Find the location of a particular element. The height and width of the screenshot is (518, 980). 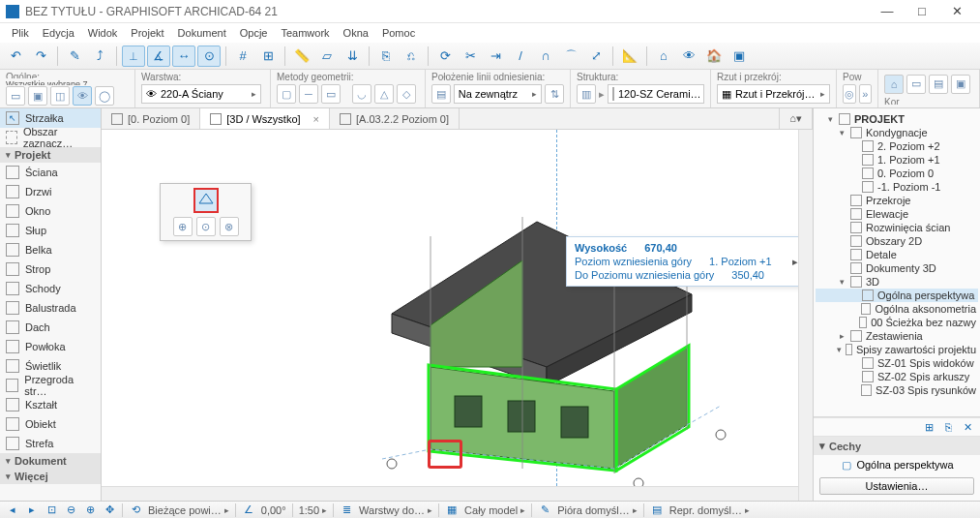

sb-nav-left-icon: ◂ is located at coordinates (13, 510).